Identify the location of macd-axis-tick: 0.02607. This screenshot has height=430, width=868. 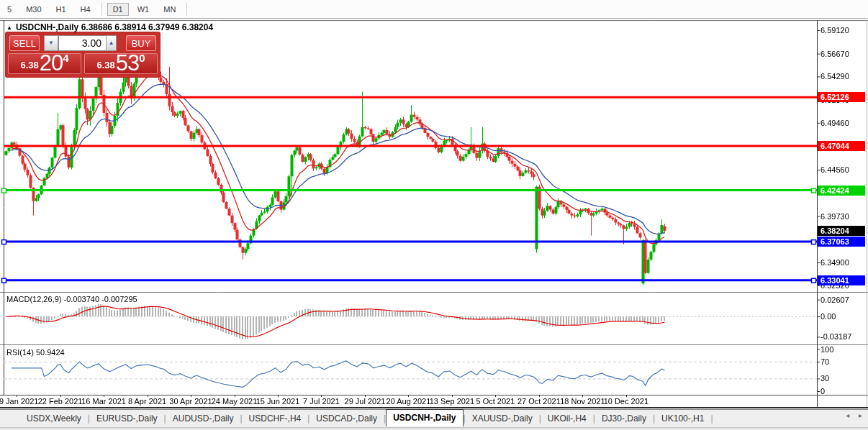
(835, 300).